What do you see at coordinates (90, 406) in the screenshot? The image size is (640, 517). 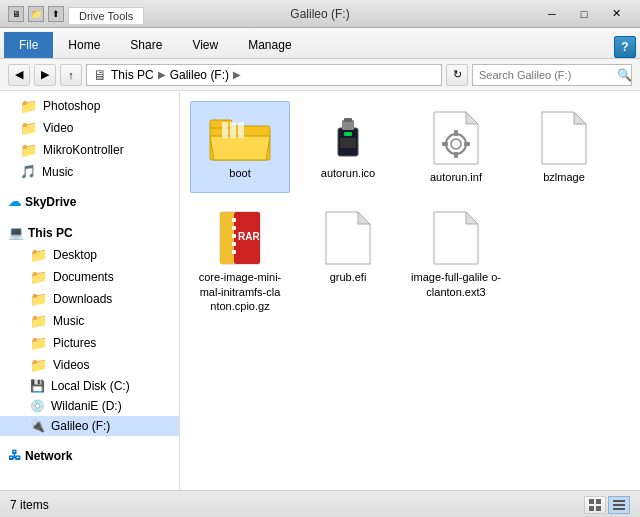 I see `sidebar-item-wildanie: 💿 WildaniE (D:)` at bounding box center [90, 406].